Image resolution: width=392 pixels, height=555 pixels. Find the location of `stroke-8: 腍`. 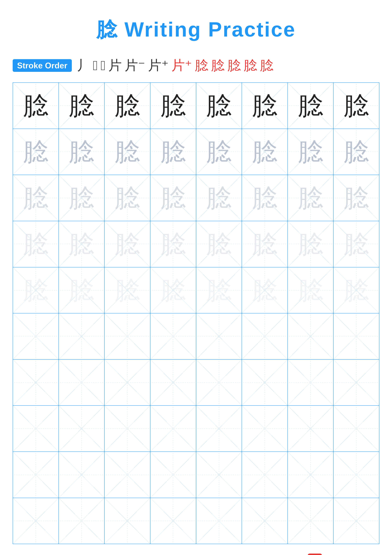

stroke-8: 腍 is located at coordinates (201, 65).